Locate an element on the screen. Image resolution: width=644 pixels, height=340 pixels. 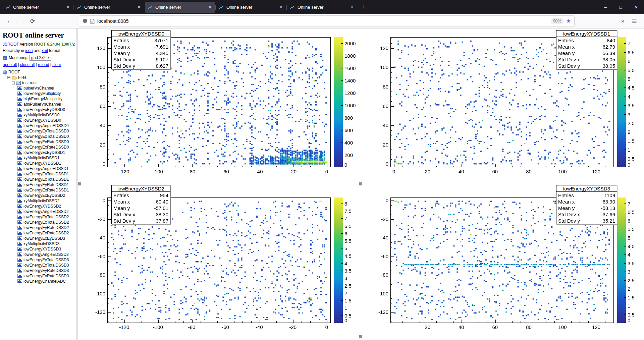
tree-item: lowEnergyExRateDSSD3 is located at coordinates (40, 276).